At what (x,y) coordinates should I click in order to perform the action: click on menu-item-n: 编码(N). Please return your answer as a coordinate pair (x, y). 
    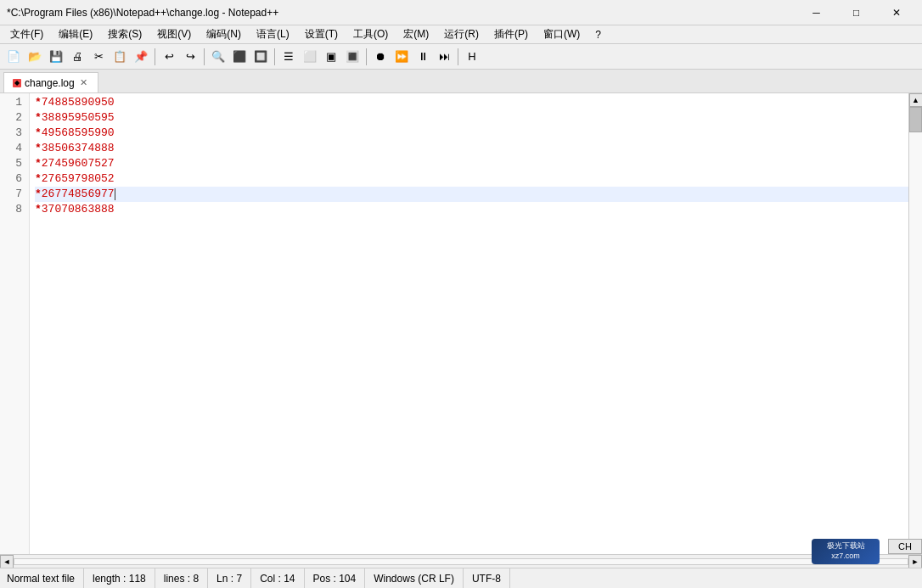
    Looking at the image, I should click on (224, 34).